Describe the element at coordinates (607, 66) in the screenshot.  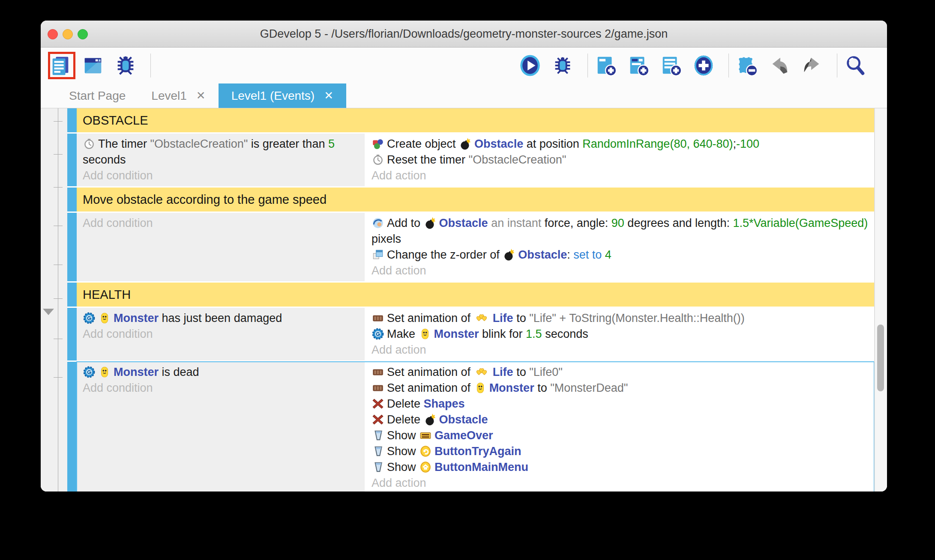
I see `add-event-button` at that location.